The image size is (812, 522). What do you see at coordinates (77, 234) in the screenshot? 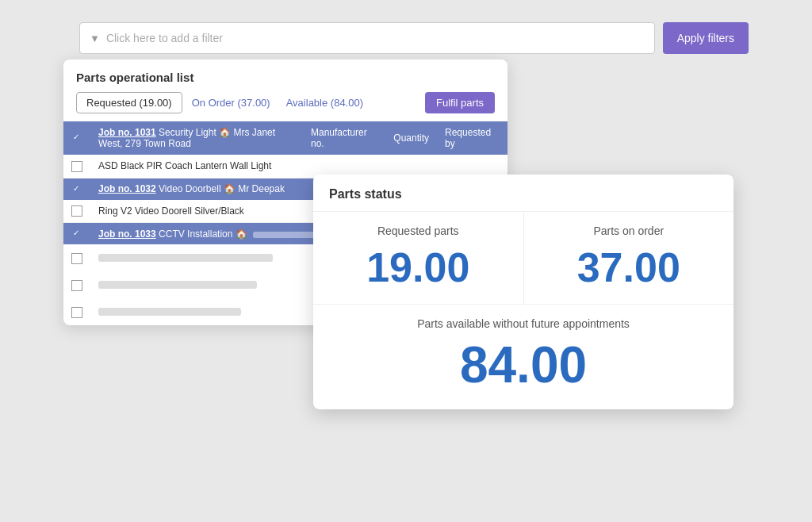
I see `checkbox-job1033` at bounding box center [77, 234].